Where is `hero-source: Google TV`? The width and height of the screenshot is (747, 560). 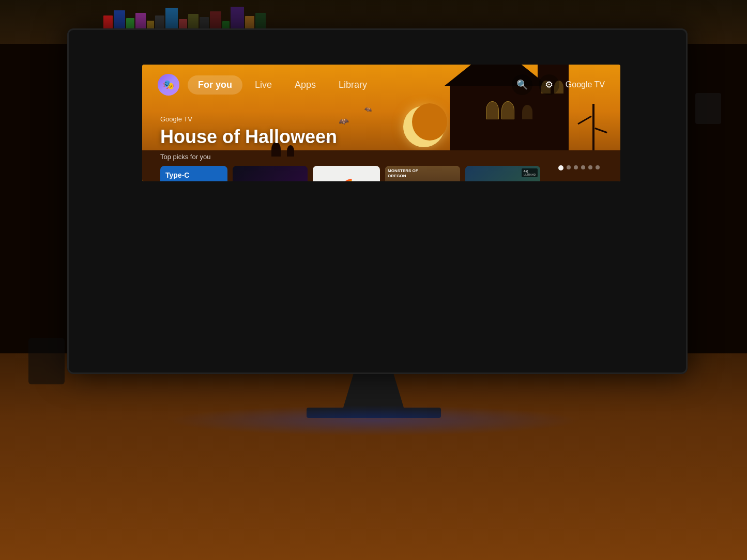
hero-source: Google TV is located at coordinates (382, 119).